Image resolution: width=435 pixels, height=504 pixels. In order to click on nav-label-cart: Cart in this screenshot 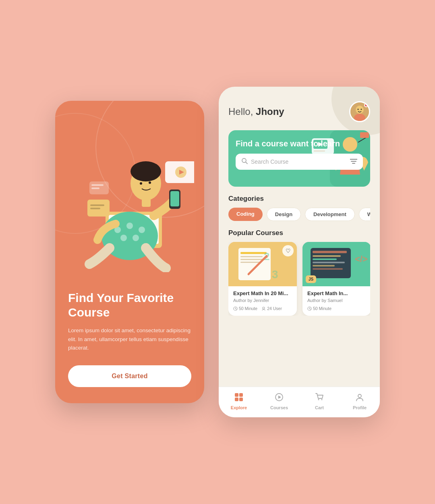, I will do `click(319, 408)`.